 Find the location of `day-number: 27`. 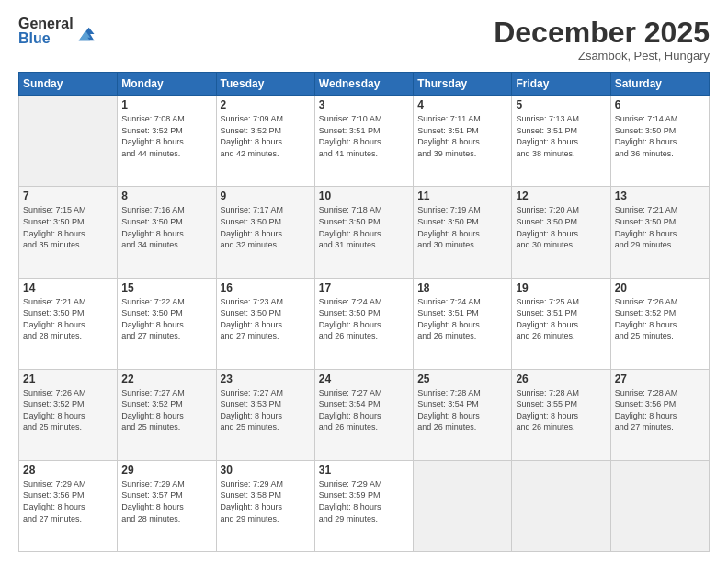

day-number: 27 is located at coordinates (660, 379).